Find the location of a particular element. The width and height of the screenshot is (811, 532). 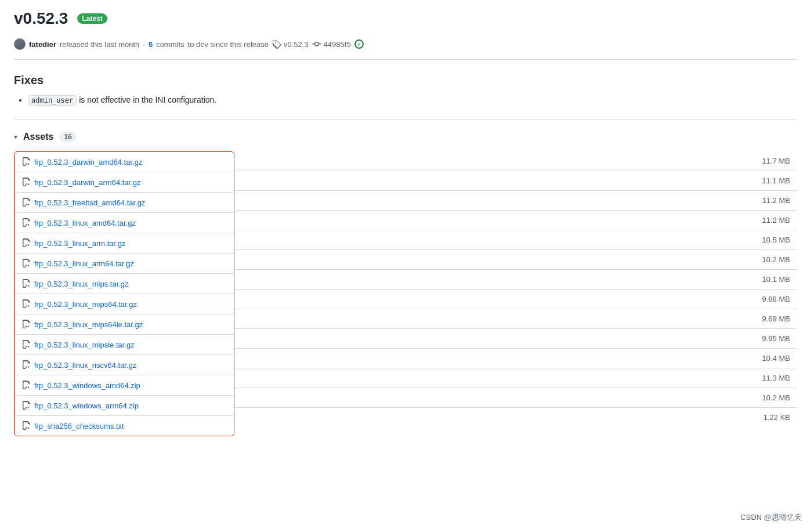

asset-file-link: frp_0.52.3_darwin_amd64.tar.gz is located at coordinates (88, 162).